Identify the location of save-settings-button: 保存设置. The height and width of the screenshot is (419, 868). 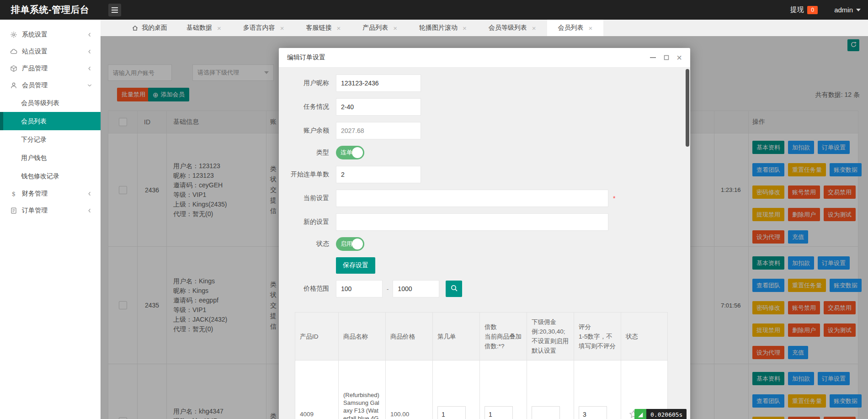
(356, 265).